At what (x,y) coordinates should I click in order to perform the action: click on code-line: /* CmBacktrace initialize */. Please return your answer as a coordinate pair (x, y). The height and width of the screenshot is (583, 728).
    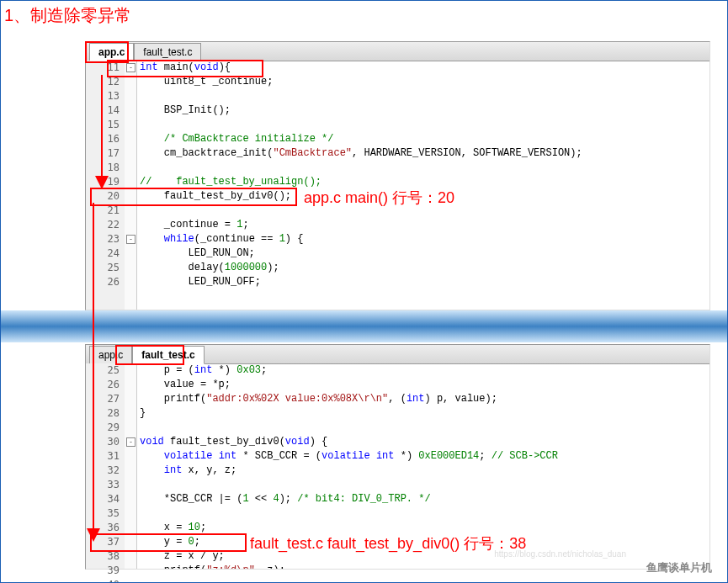
    Looking at the image, I should click on (422, 140).